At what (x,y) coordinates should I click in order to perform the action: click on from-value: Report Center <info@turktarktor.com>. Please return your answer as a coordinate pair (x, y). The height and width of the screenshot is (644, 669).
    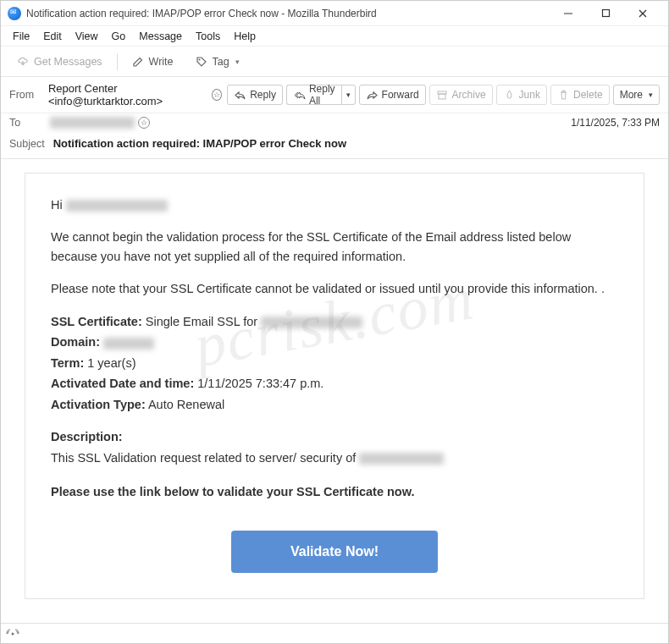
    Looking at the image, I should click on (125, 95).